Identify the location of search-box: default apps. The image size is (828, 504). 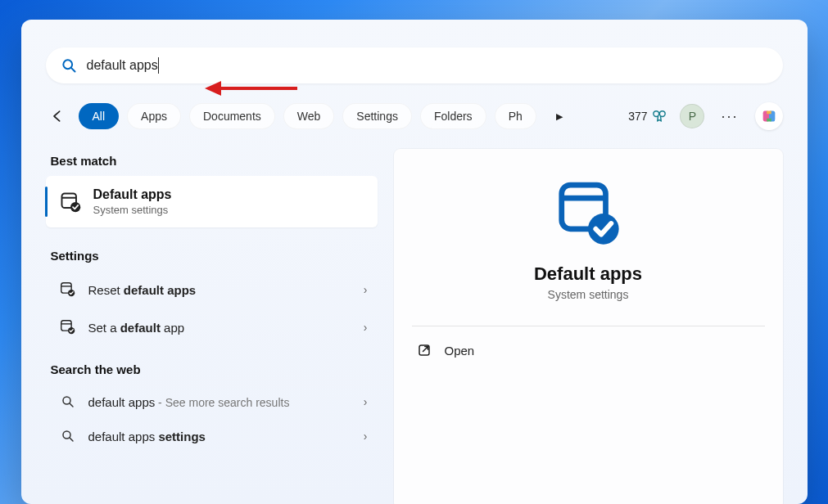
(414, 65).